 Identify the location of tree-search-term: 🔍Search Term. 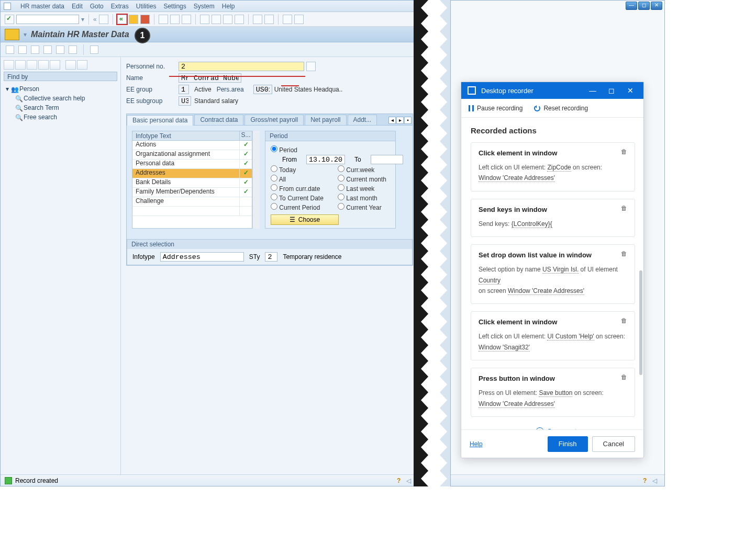
(61, 108).